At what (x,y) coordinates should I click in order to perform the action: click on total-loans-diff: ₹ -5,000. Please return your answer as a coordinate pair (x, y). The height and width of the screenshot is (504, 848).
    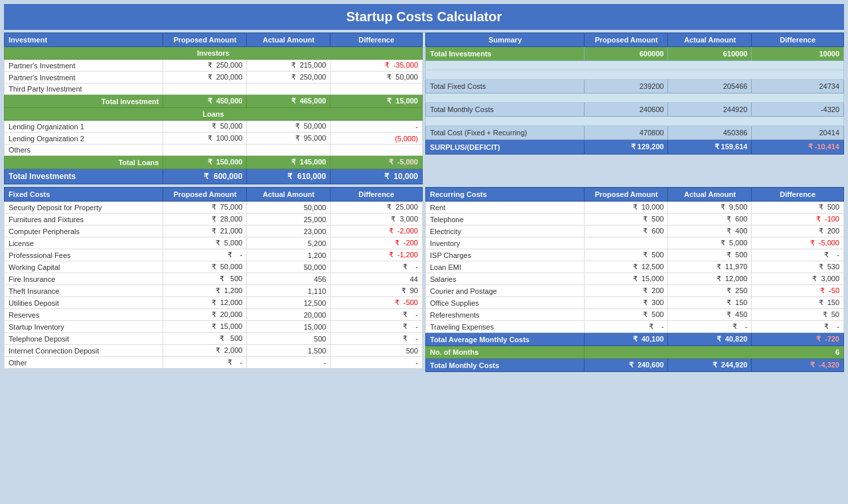
    Looking at the image, I should click on (377, 162).